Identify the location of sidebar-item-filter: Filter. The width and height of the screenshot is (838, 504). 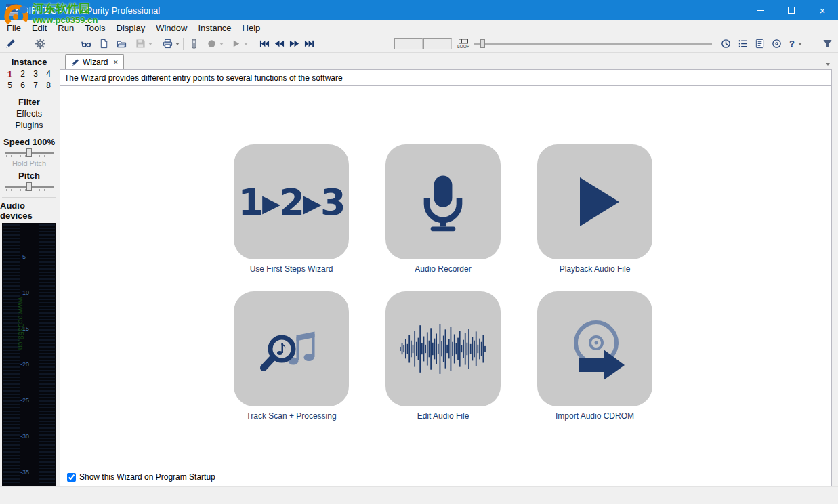
(29, 102).